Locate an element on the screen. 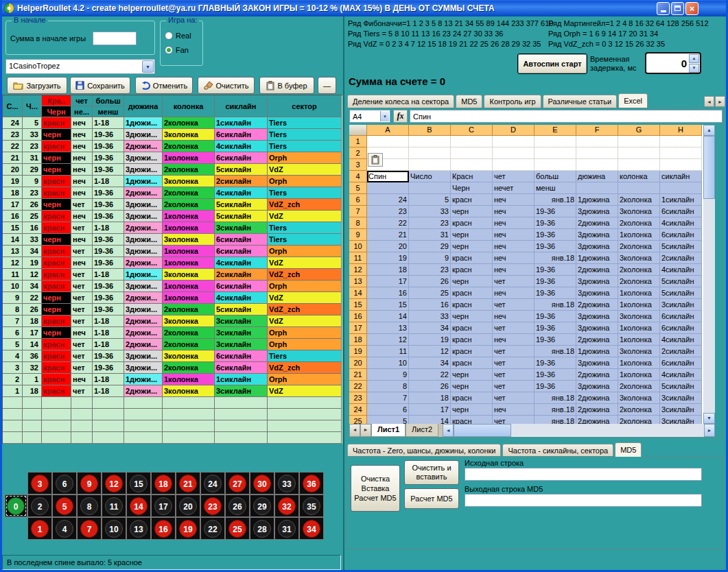 Image resolution: width=728 pixels, height=572 pixels. excel-row-header-14: 14 is located at coordinates (358, 294).